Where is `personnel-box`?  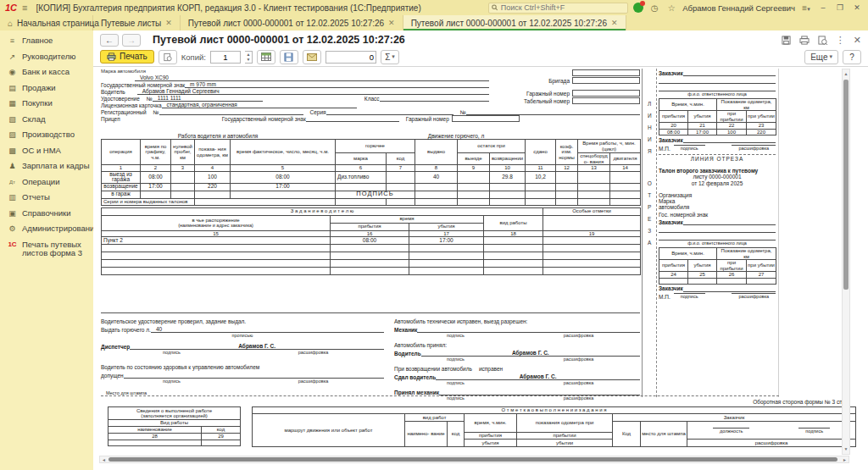
personnel-box is located at coordinates (606, 101).